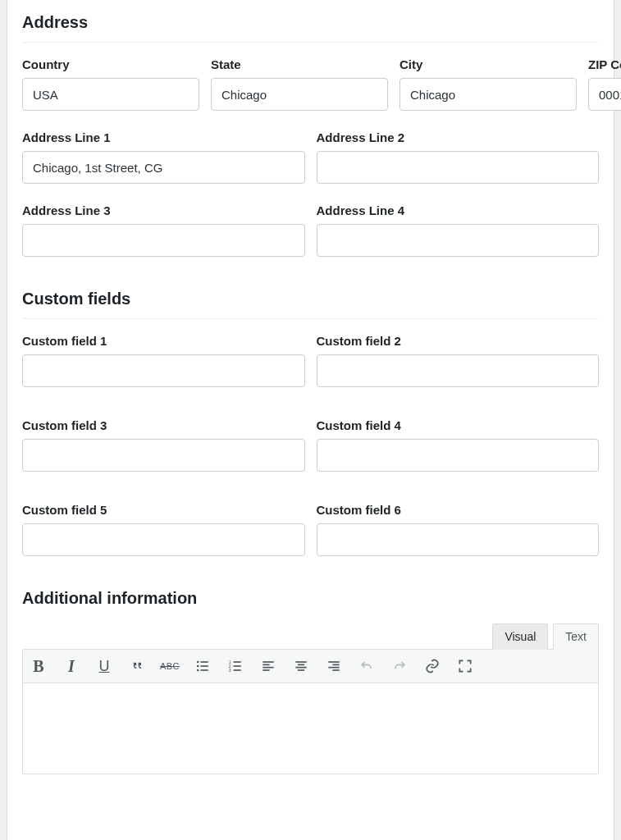 This screenshot has width=621, height=840. What do you see at coordinates (203, 666) in the screenshot?
I see `bullet-list-icon` at bounding box center [203, 666].